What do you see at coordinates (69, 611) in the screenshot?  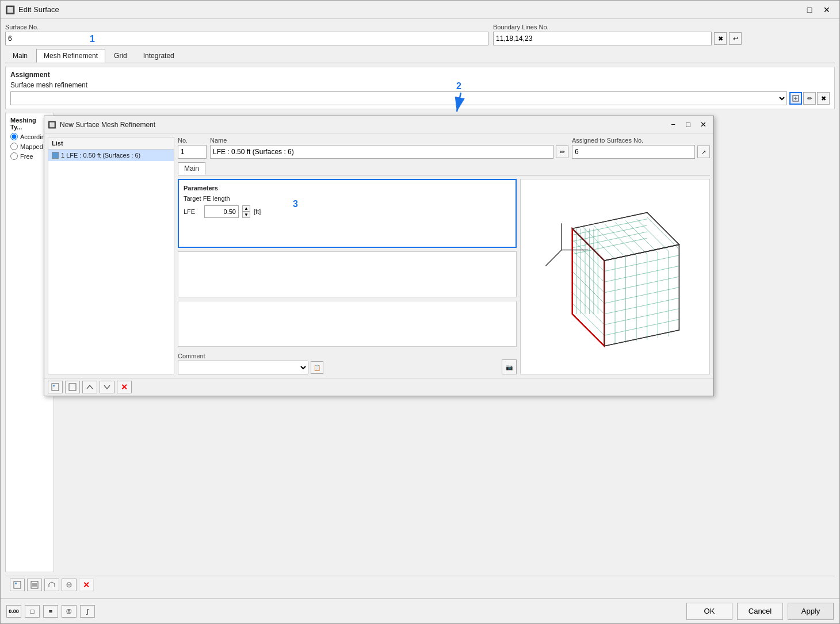 I see `footer-icon-4: ◎` at bounding box center [69, 611].